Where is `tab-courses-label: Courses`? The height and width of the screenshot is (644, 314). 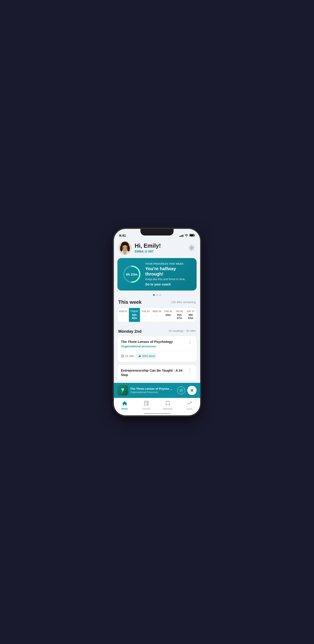
tab-courses-label: Courses is located at coordinates (146, 409).